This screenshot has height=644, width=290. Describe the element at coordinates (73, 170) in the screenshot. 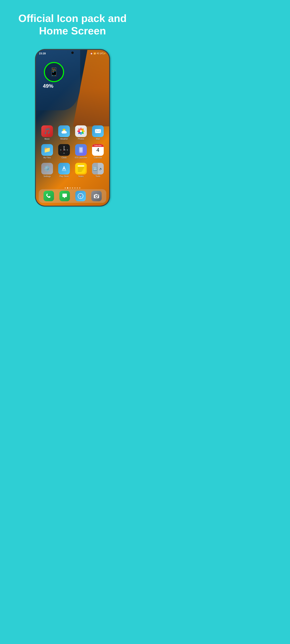

I see `app-row-3: ⚙️ Settings` at that location.